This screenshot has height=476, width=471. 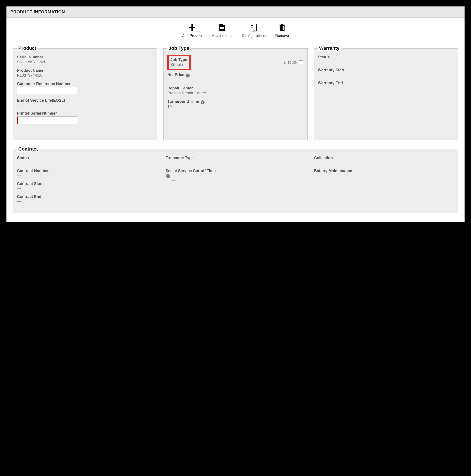 I want to click on section-header: PRODUCT INFORMATION, so click(x=236, y=12).